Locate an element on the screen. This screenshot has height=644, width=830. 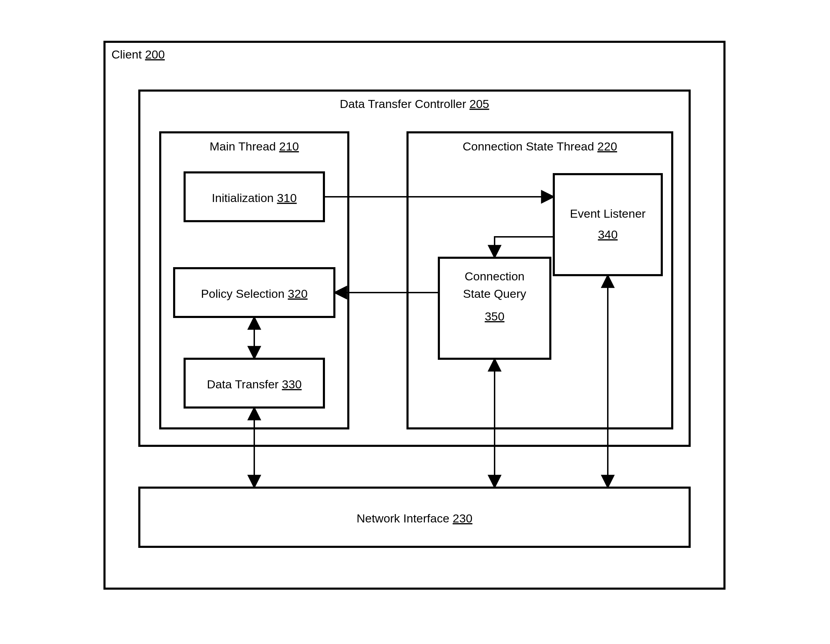
initialization-label: Initialization is located at coordinates (242, 198).